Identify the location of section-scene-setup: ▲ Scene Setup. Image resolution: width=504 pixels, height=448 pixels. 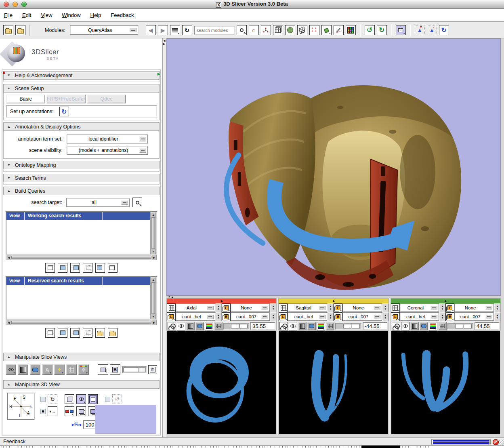
(82, 88).